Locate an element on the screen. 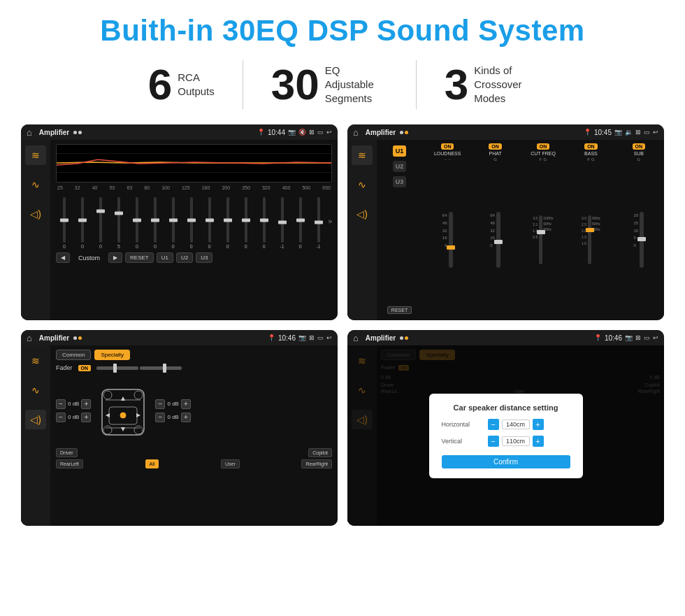 The image size is (685, 616). horizontal-minus-btn: − is located at coordinates (493, 424).